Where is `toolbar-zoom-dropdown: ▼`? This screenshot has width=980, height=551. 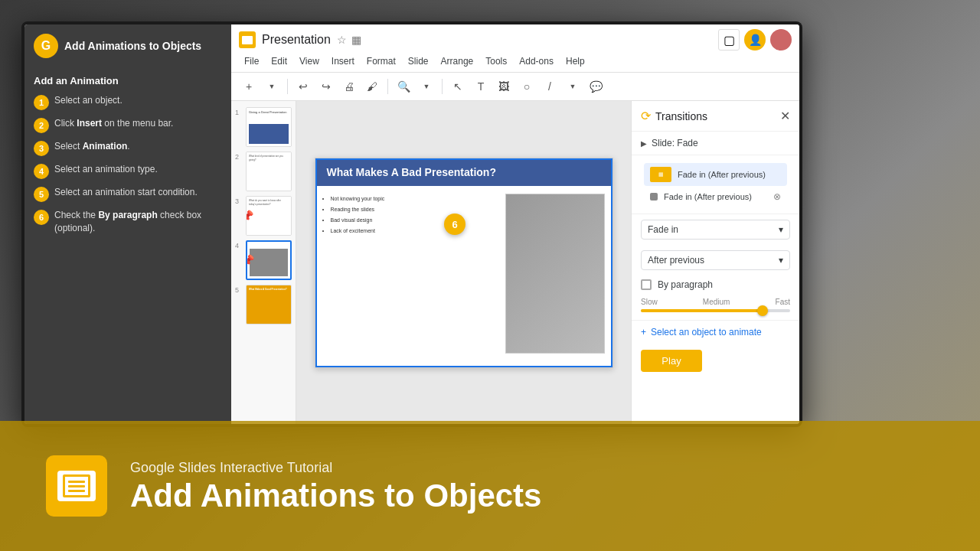
toolbar-zoom-dropdown: ▼ is located at coordinates (426, 86).